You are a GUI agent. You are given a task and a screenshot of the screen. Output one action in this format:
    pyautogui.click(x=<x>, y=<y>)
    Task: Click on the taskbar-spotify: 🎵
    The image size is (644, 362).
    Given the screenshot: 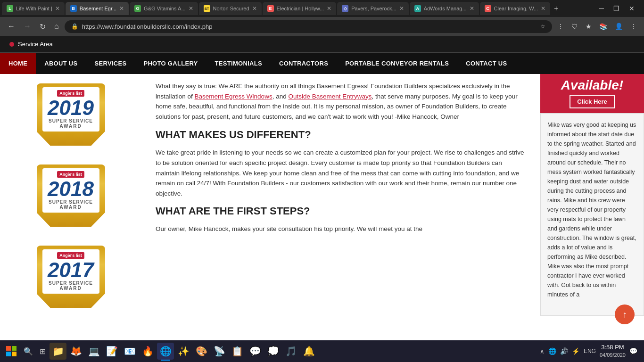 What is the action you would take?
    pyautogui.click(x=291, y=351)
    